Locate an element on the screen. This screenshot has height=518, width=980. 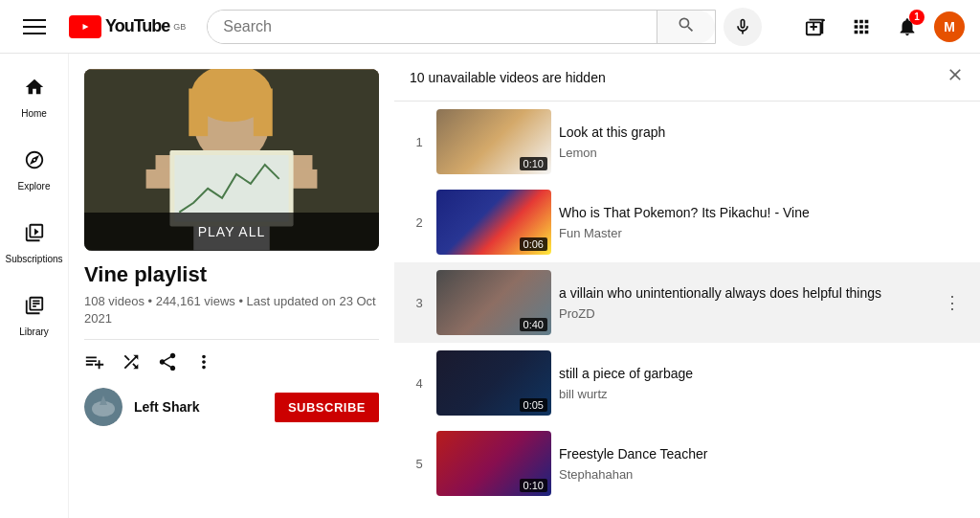
video-item: 5 0:10 Freestyle Dance Teacher Stephahah… is located at coordinates (687, 463).